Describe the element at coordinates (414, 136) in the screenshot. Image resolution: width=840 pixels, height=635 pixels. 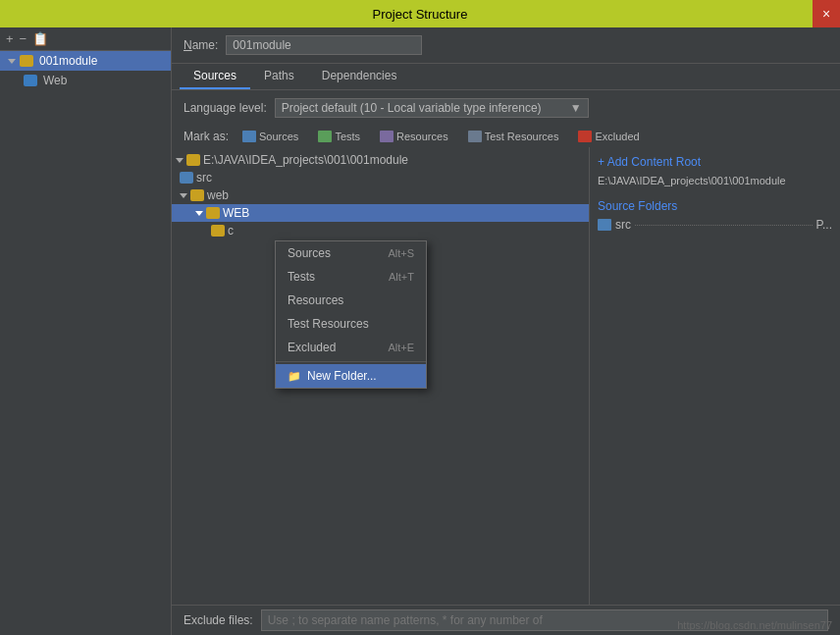
I see `badge-resources: Resources` at that location.